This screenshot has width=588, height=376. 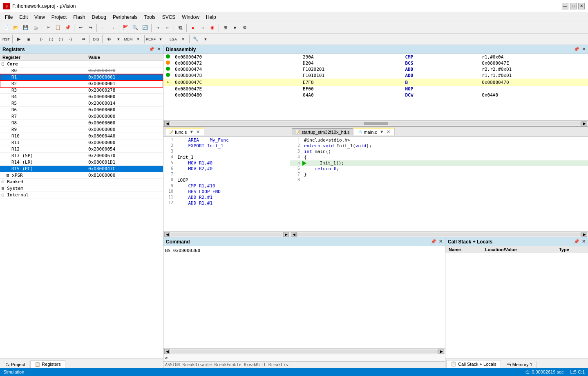 I want to click on minimize-button: —, so click(x=565, y=6).